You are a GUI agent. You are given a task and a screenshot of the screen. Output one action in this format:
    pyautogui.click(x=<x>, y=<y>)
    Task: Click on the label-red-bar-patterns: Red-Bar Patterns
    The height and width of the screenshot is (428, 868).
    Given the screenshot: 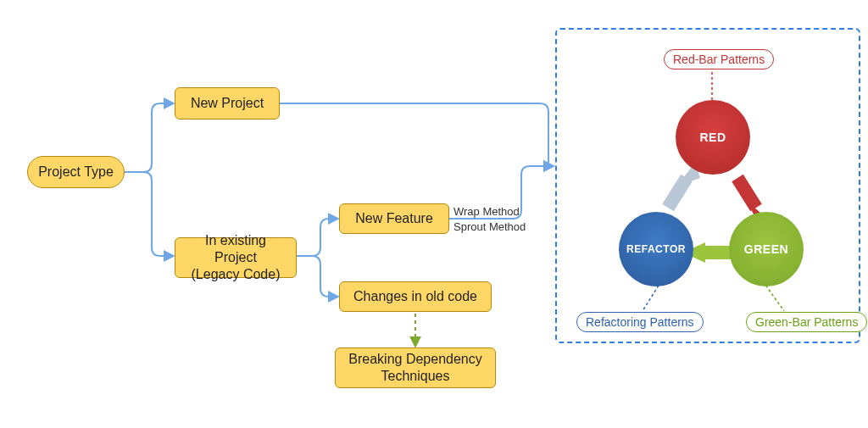 What is the action you would take?
    pyautogui.click(x=719, y=59)
    